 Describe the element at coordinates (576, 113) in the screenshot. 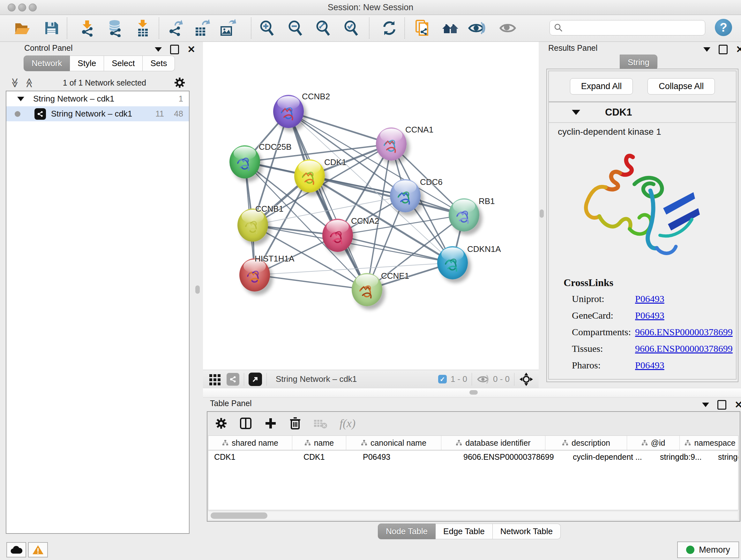

I see `collapse-section-icon` at that location.